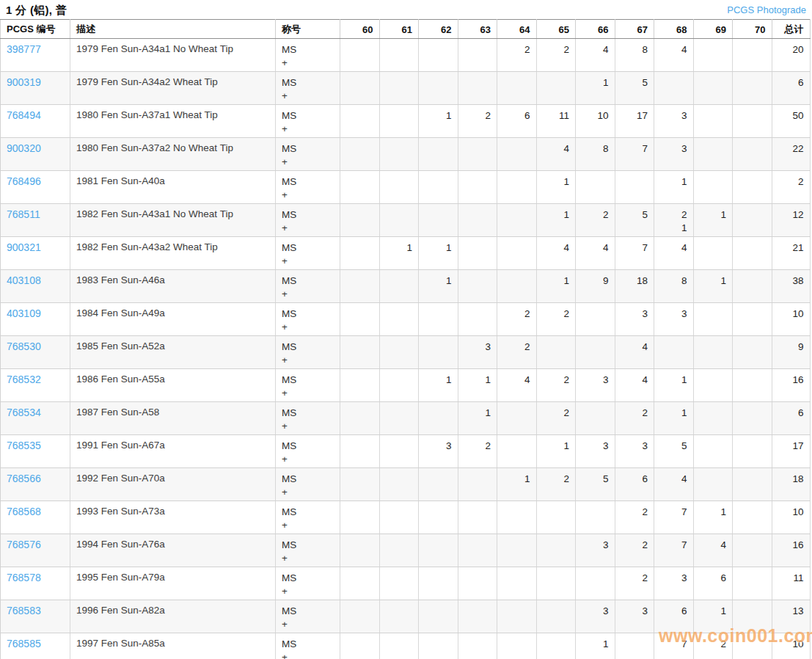 Image resolution: width=812 pixels, height=659 pixels. What do you see at coordinates (674, 286) in the screenshot?
I see `grade-cell: 8` at bounding box center [674, 286].